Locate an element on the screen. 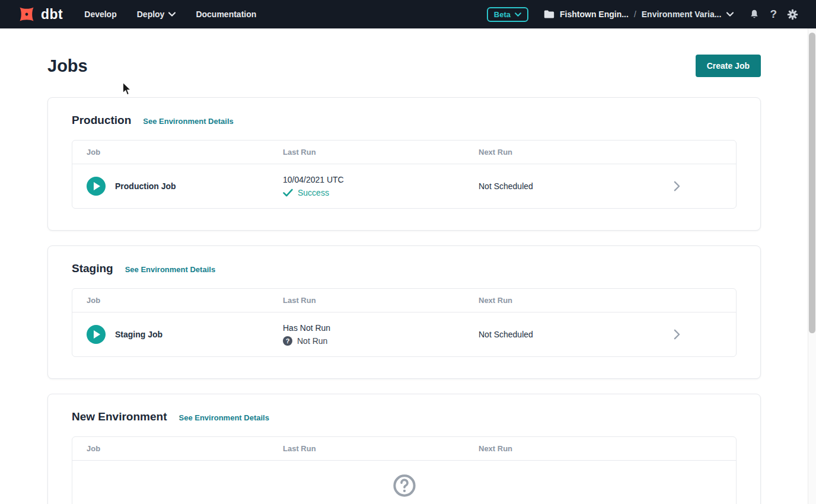 The image size is (816, 504). dbt-logo-icon is located at coordinates (27, 14).